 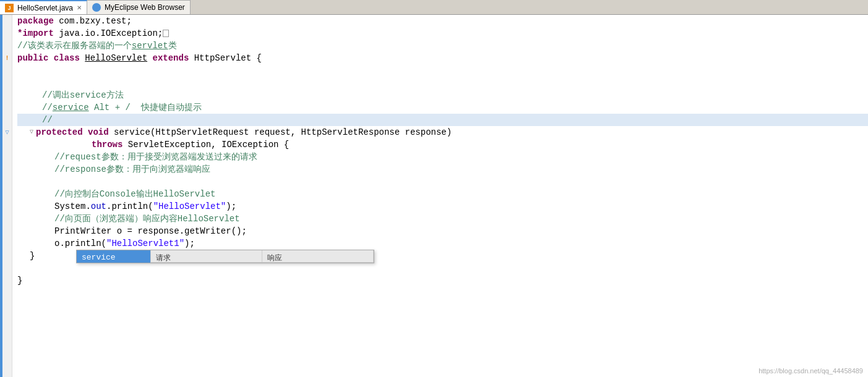 What do you see at coordinates (145, 7) in the screenshot?
I see `tab-browser-label: MyEclipse Web Browser` at bounding box center [145, 7].